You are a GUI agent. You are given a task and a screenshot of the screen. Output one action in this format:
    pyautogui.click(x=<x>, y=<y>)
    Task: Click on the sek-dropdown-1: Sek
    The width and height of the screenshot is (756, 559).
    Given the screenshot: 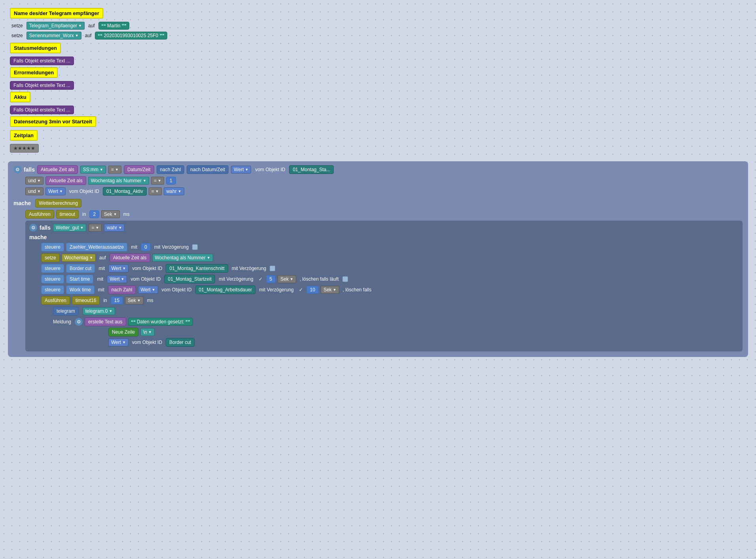 What is the action you would take?
    pyautogui.click(x=111, y=214)
    